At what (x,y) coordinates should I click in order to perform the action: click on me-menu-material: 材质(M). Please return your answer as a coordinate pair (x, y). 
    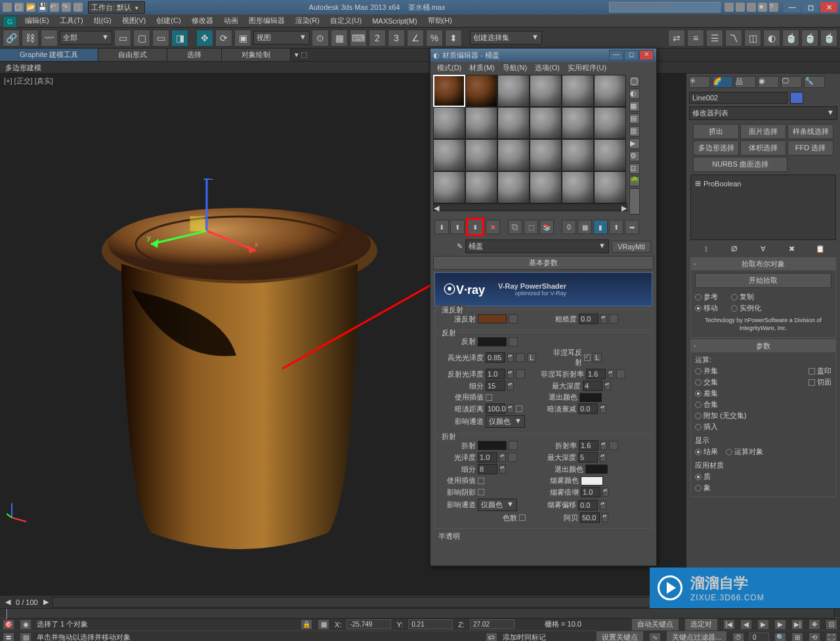
    Looking at the image, I should click on (482, 68).